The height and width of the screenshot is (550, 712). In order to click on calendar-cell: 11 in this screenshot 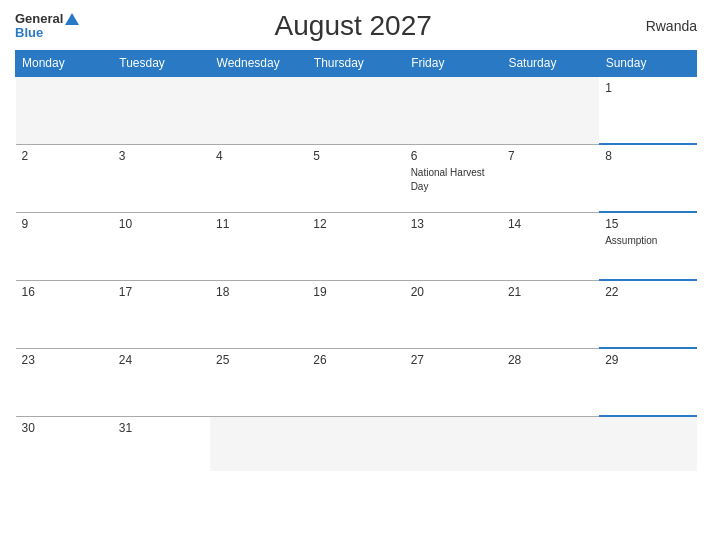, I will do `click(258, 246)`.